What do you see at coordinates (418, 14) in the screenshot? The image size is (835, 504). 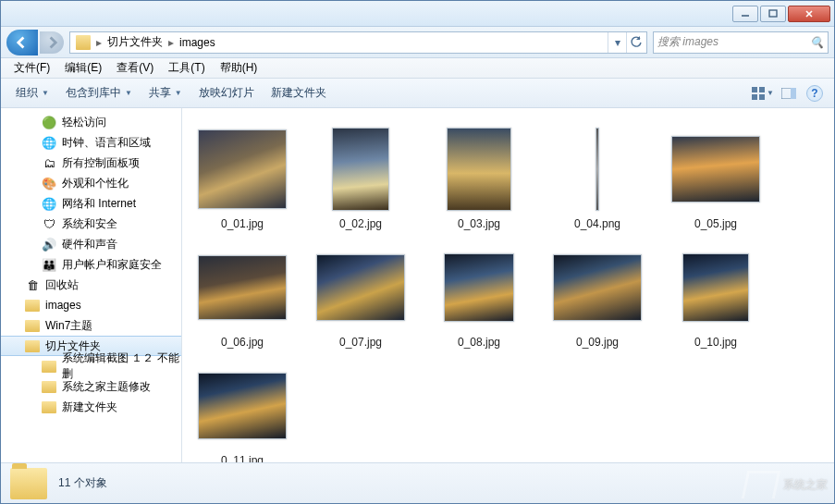 I see `titlebar` at bounding box center [418, 14].